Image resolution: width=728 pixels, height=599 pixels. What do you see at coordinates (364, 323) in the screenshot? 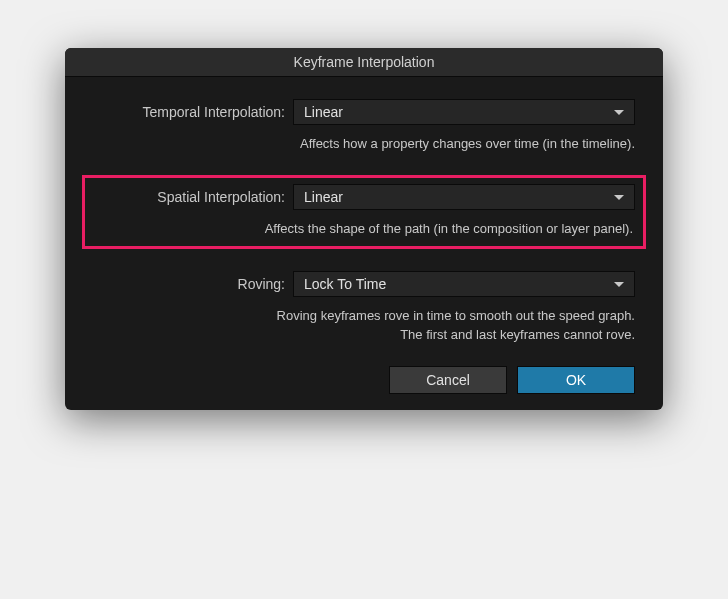
I see `roving-description: Roving keyframes rove in time to smooth …` at bounding box center [364, 323].